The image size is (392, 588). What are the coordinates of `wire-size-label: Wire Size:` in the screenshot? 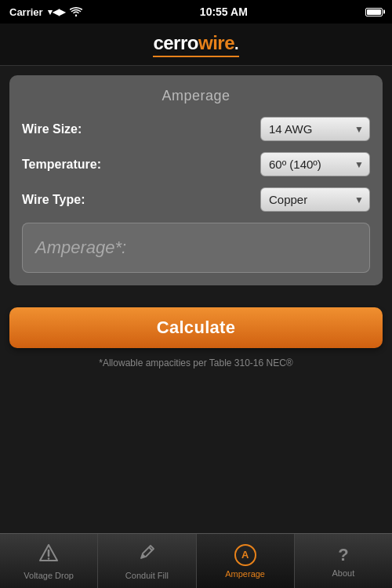 It's located at (52, 129).